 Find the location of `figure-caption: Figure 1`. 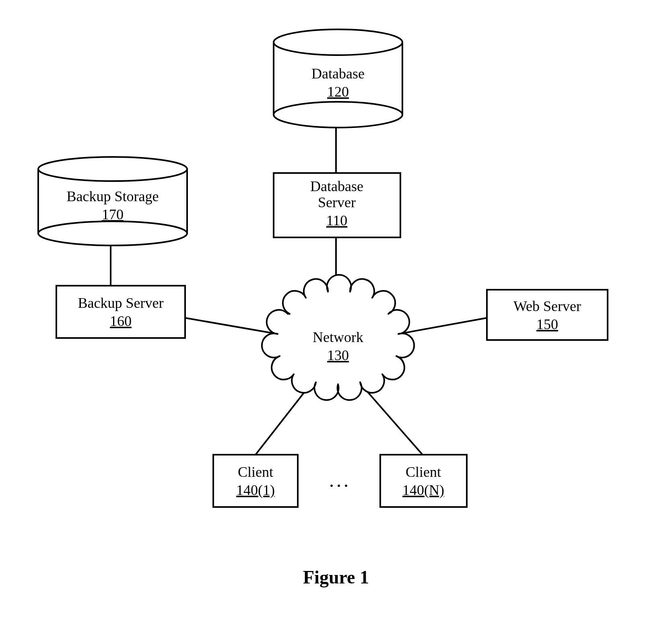

figure-caption: Figure 1 is located at coordinates (336, 577).